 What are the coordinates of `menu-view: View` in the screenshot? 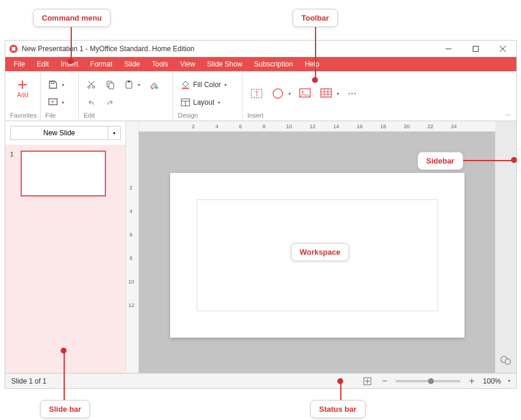 It's located at (188, 64).